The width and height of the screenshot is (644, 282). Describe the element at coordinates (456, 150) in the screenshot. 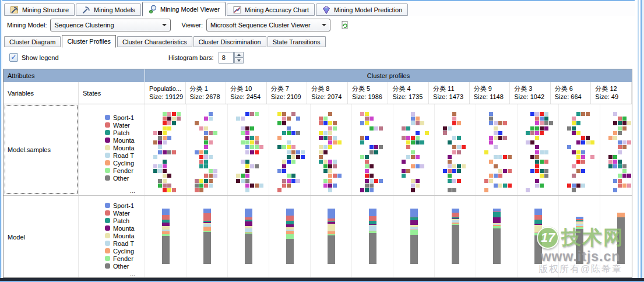

I see `histogram-cell-分类-11` at that location.